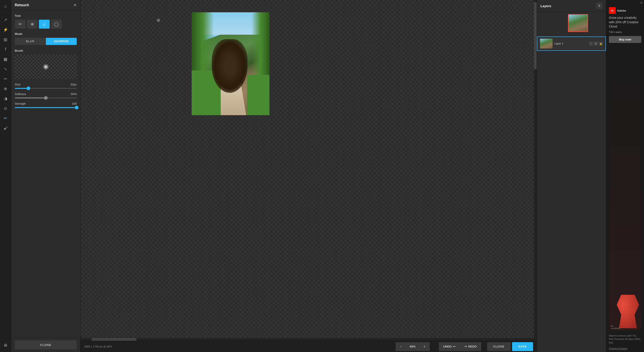  Describe the element at coordinates (6, 128) in the screenshot. I see `paint-icon: 🖌` at that location.